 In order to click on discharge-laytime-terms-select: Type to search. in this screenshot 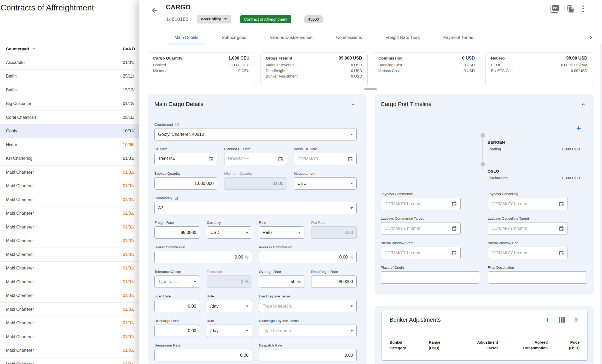, I will do `click(308, 331)`.